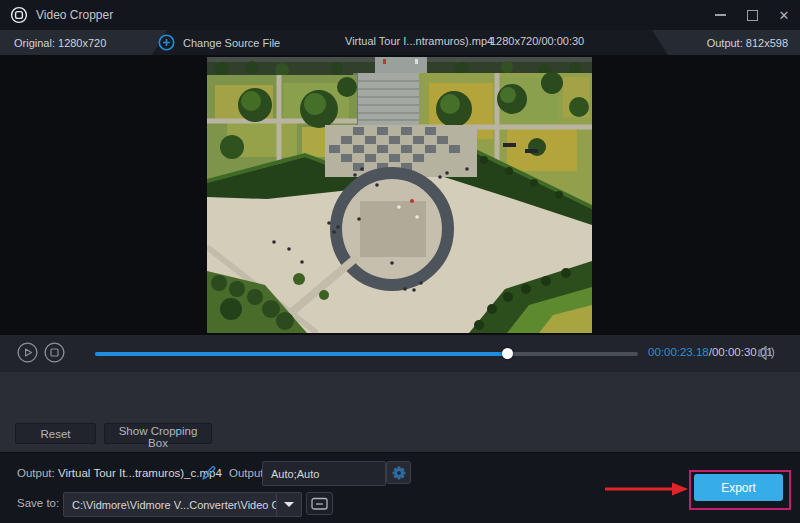 Image resolution: width=800 pixels, height=523 pixels. Describe the element at coordinates (752, 16) in the screenshot. I see `maximize-icon` at that location.